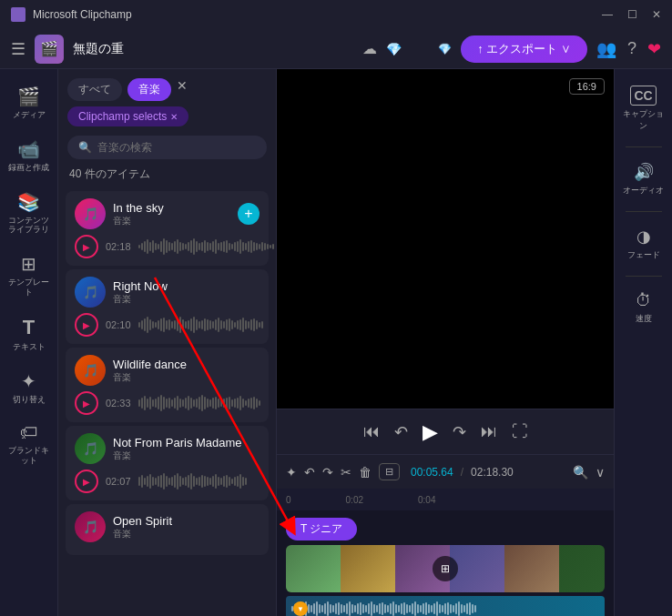 The width and height of the screenshot is (672, 616). I want to click on cloud-save-icon: ☁, so click(370, 49).